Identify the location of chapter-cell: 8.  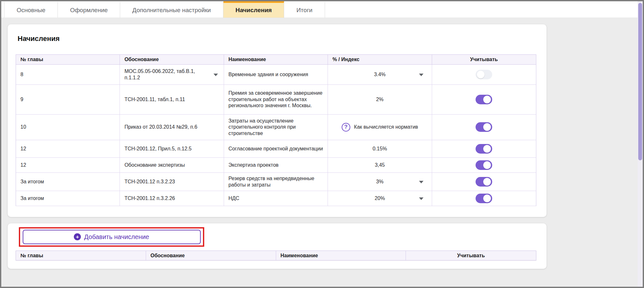
(68, 75).